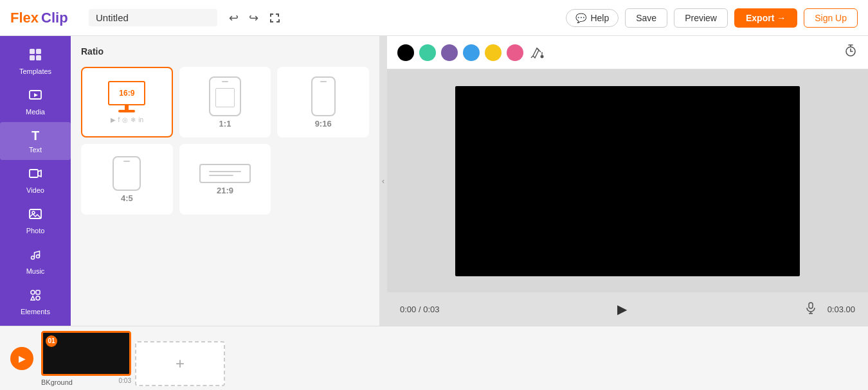  What do you see at coordinates (127, 179) in the screenshot?
I see `ratio-card-4-5: 4:5` at bounding box center [127, 179].